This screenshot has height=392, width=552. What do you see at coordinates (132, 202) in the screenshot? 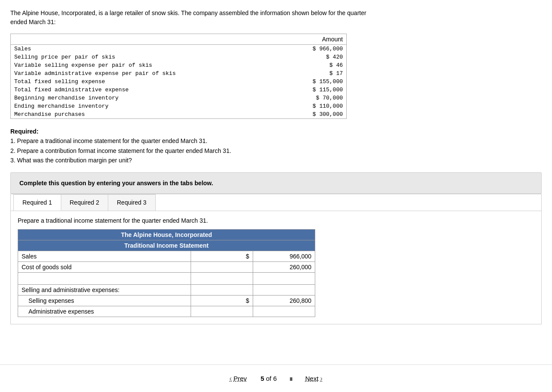
I see `tab-required-3: Required 3` at bounding box center [132, 202].